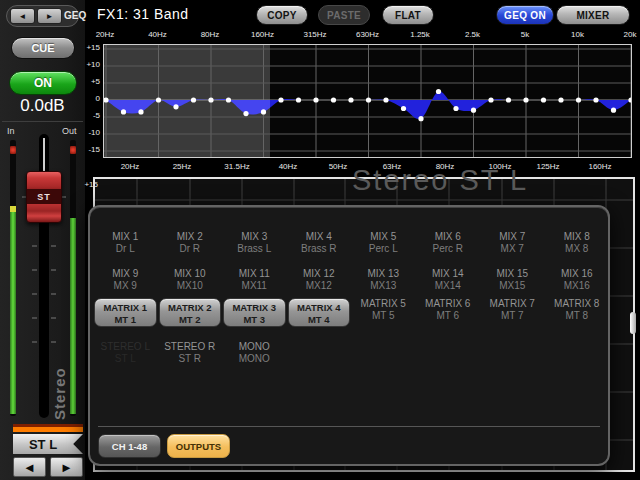 This screenshot has height=480, width=640. Describe the element at coordinates (90, 116) in the screenshot. I see `db-tick-label: -5` at that location.